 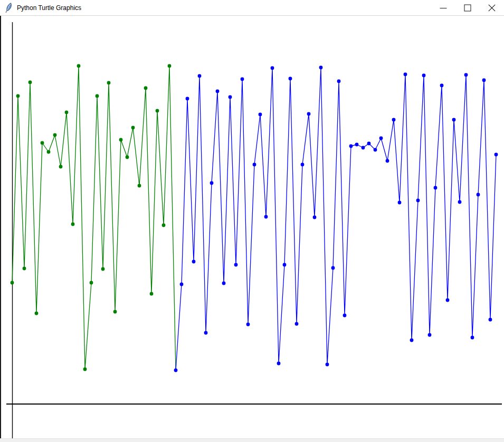 I want to click on maximize-icon, so click(x=468, y=8).